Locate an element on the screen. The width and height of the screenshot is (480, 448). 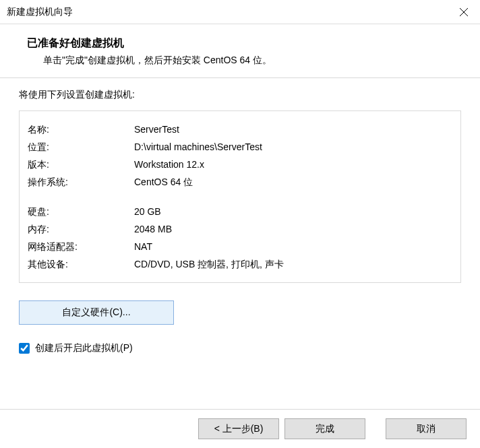
summary-row: 内存: 2048 MB is located at coordinates (240, 229).